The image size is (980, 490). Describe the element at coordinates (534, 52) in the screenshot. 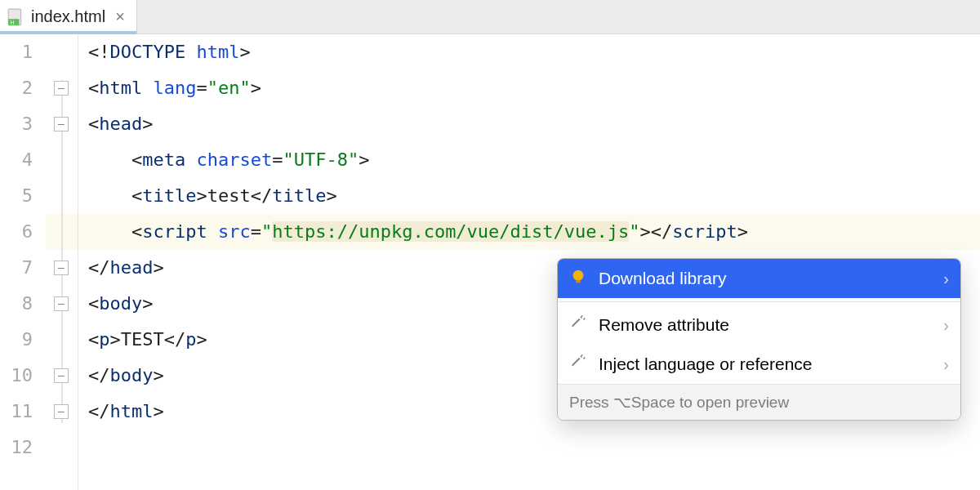

I see `code-line: <!DOCTYPE html>` at that location.